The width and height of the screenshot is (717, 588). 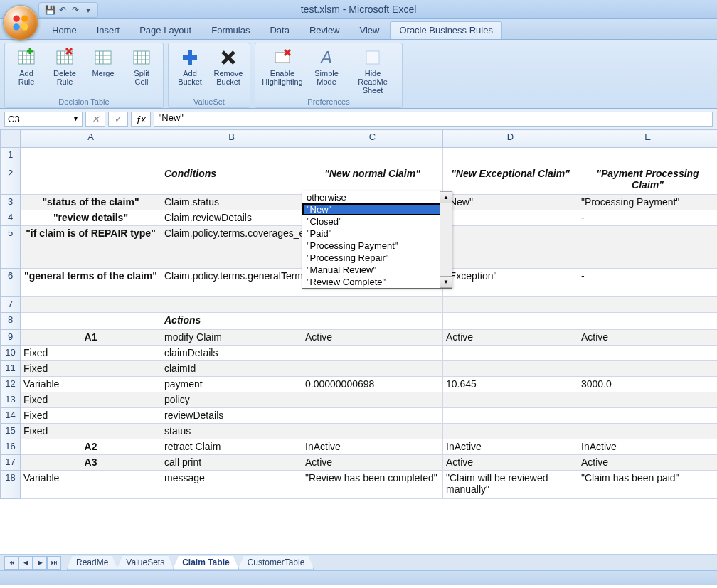 I want to click on qat-more-icon: ▾, so click(x=88, y=10).